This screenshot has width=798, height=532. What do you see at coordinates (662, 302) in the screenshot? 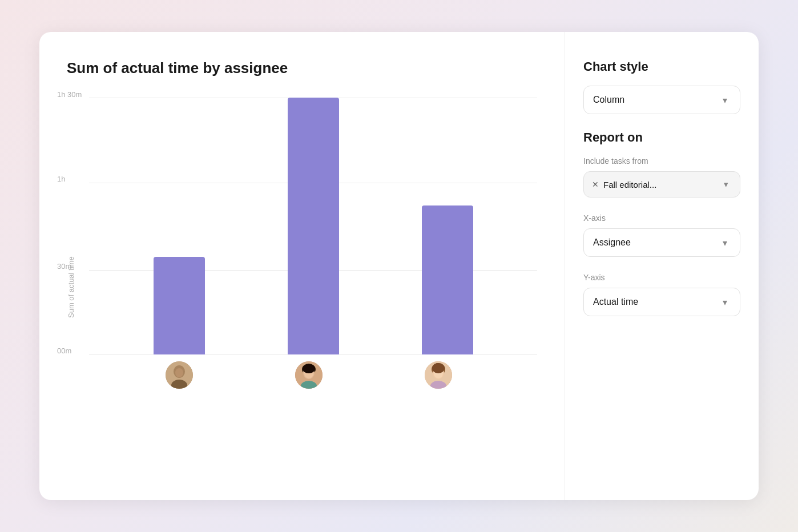
I see `y-axis-dropdown: Actual time ▾` at bounding box center [662, 302].